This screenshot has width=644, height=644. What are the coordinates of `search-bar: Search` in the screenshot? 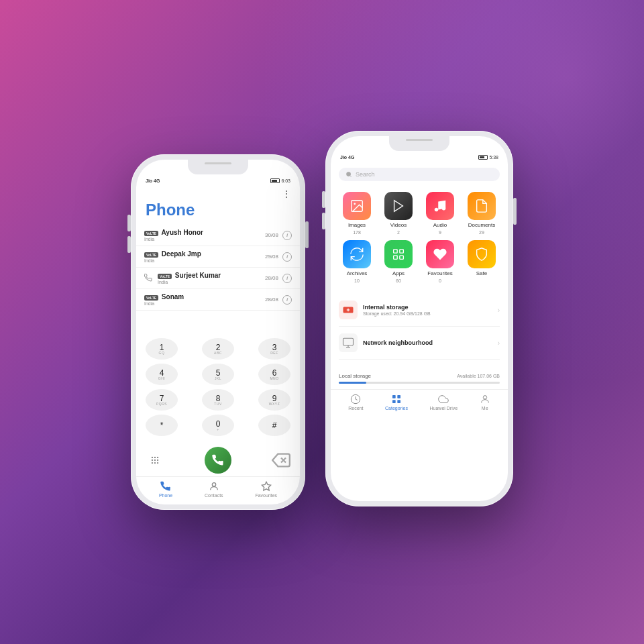 It's located at (419, 174).